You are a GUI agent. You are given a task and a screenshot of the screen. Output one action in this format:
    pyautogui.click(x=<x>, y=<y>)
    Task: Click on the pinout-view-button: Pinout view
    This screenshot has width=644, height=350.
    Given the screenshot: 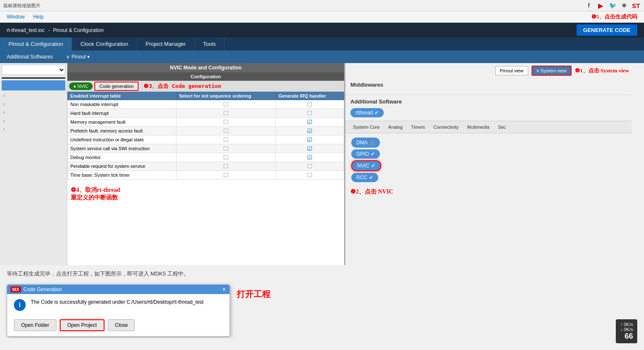 What is the action you would take?
    pyautogui.click(x=512, y=71)
    